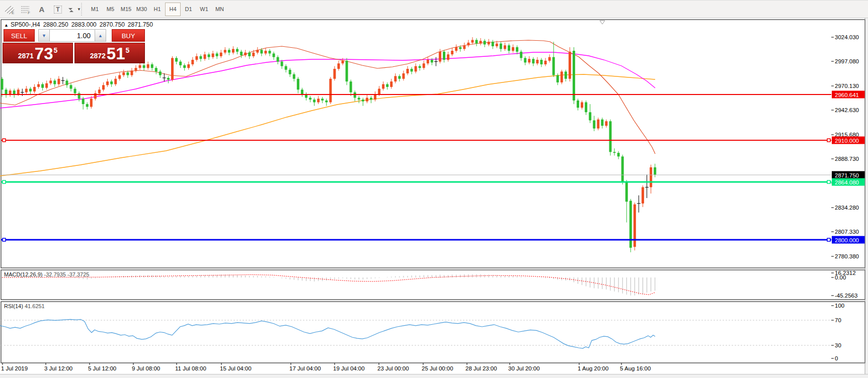 The height and width of the screenshot is (378, 868). I want to click on time-tick-label: 5 Aug 16:00, so click(635, 368).